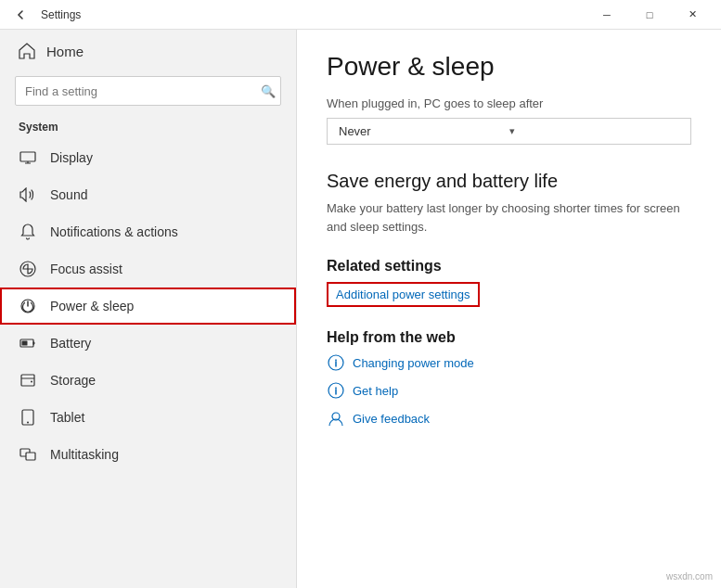  I want to click on sidebar-home-label: Home, so click(65, 52).